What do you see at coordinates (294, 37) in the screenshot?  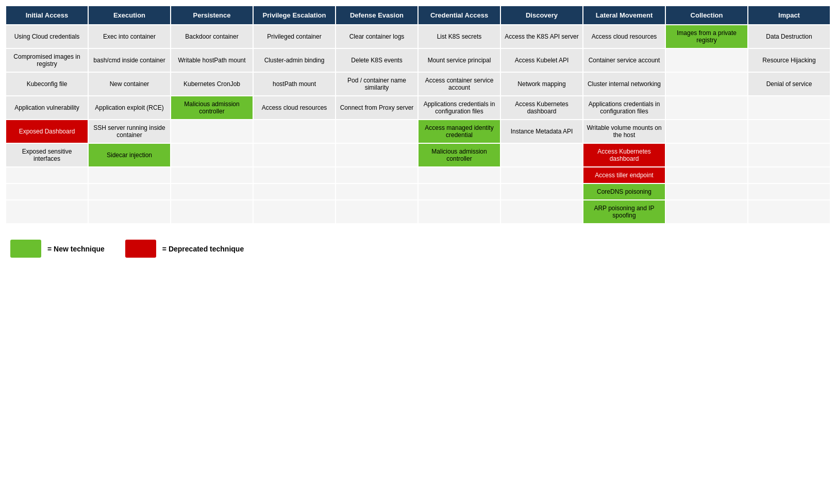 I see `cell-r0-c3: Privileged container` at bounding box center [294, 37].